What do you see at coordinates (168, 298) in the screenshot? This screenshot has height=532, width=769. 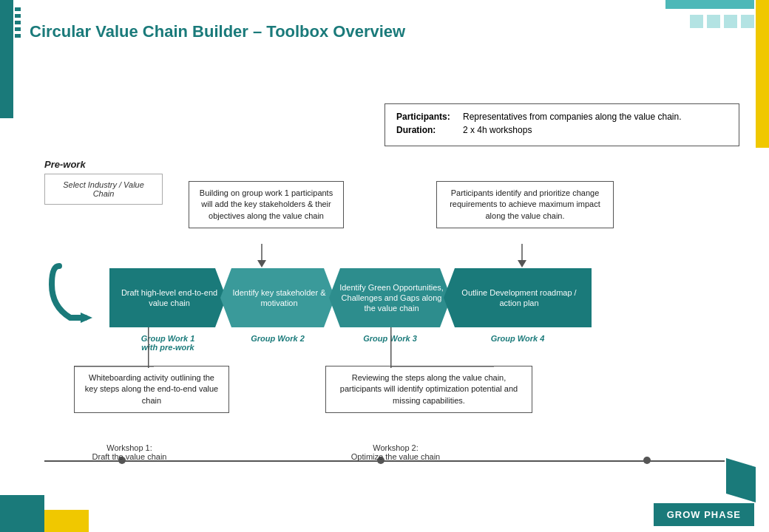 I see `flow-item-gw1: Draft high-level end-to-end value chain` at bounding box center [168, 298].